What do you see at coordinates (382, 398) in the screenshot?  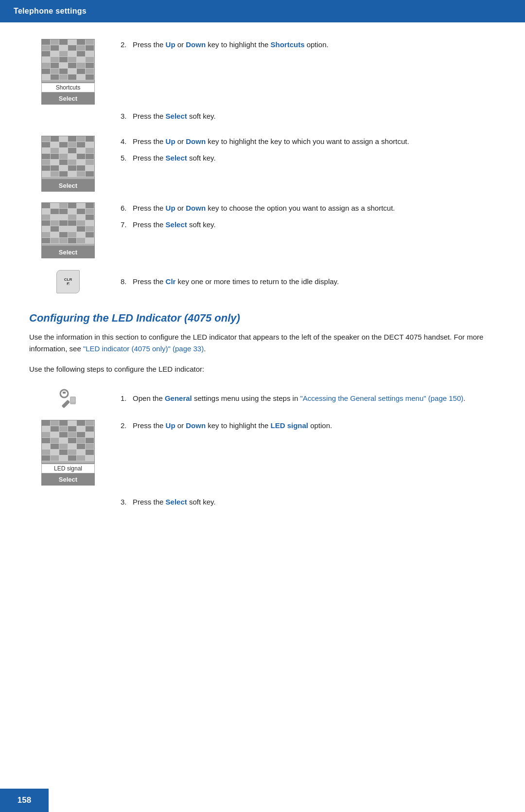 I see `s2step1-link: "Accessing the General settings menu" (p…` at bounding box center [382, 398].